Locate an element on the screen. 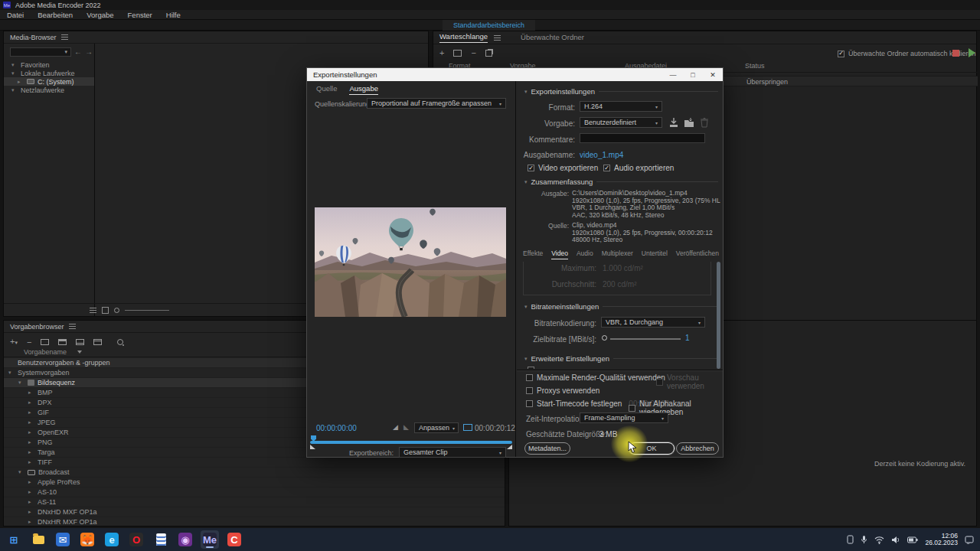  duplicate-icon is located at coordinates (488, 54).